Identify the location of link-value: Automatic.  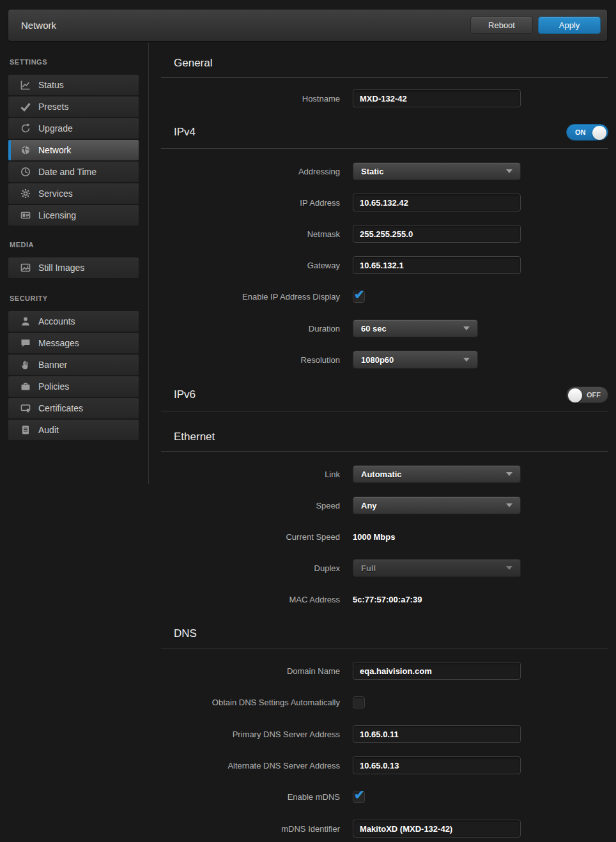
(381, 474).